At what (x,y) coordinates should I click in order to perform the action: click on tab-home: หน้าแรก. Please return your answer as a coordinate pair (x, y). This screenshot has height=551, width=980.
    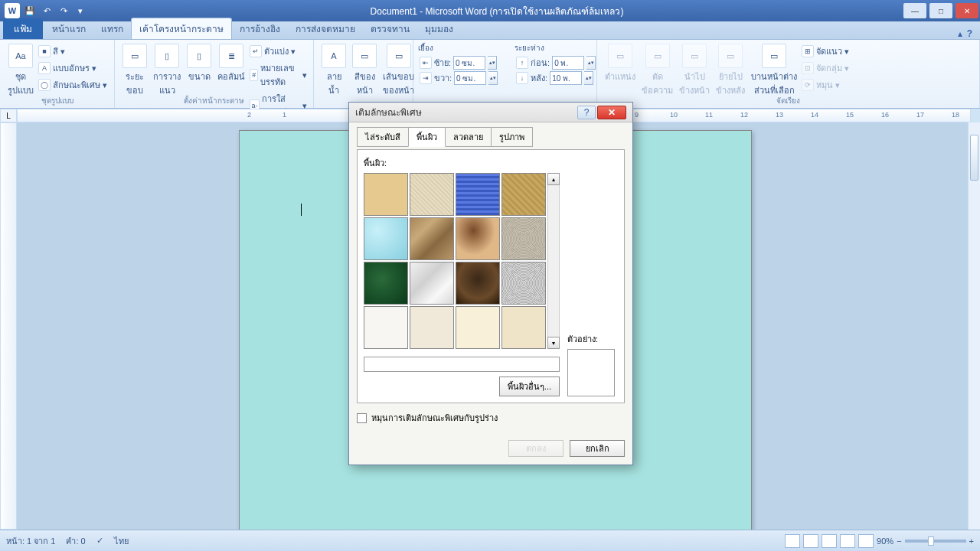
    Looking at the image, I should click on (69, 29).